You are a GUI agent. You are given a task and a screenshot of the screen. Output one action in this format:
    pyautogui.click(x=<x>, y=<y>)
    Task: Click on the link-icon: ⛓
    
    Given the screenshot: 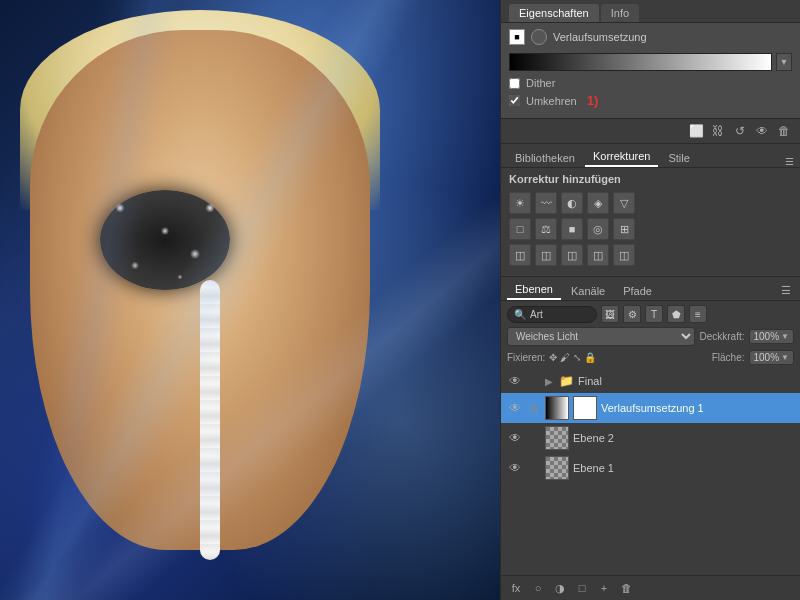 What is the action you would take?
    pyautogui.click(x=718, y=131)
    